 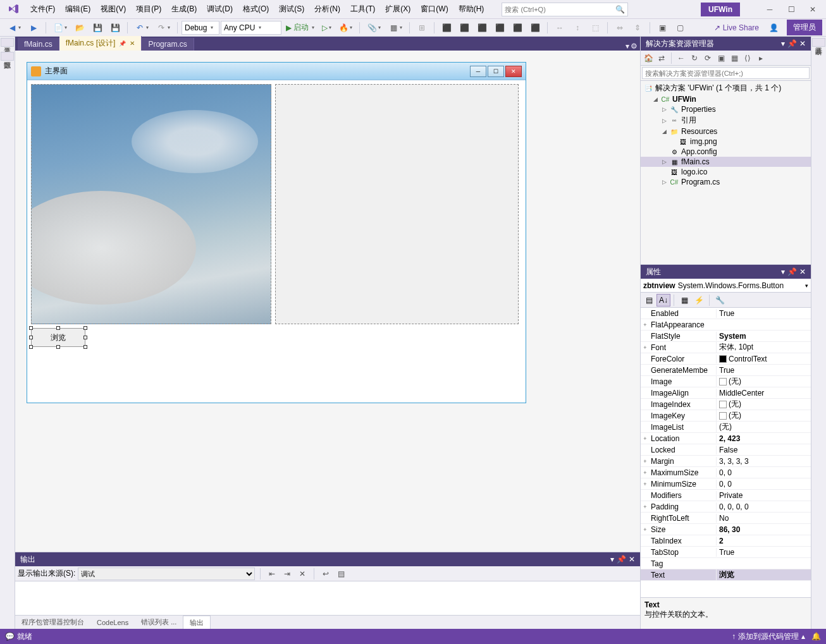 I want to click on sol-dropdown-icon: ▾, so click(x=783, y=44).